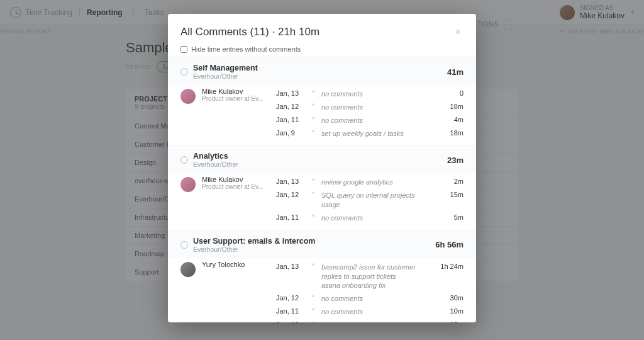  I want to click on entry-date: Jan, 10, so click(291, 321).